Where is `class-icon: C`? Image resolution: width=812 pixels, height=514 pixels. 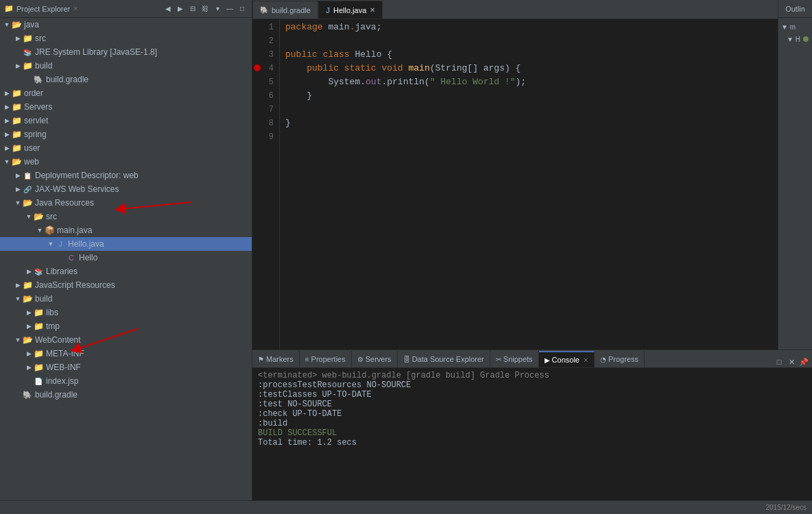
class-icon: C is located at coordinates (71, 258).